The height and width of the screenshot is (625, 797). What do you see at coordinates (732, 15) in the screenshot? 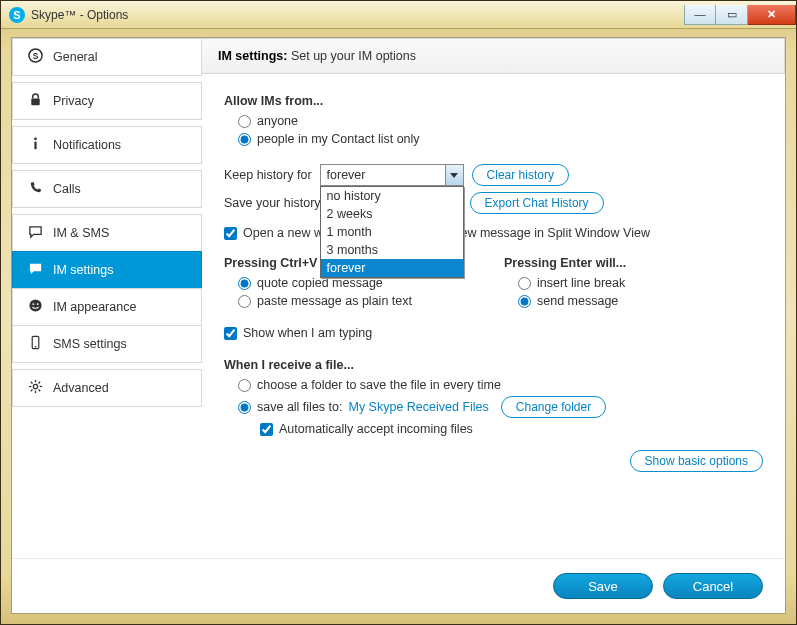
I see `maximize-button: ▭` at bounding box center [732, 15].